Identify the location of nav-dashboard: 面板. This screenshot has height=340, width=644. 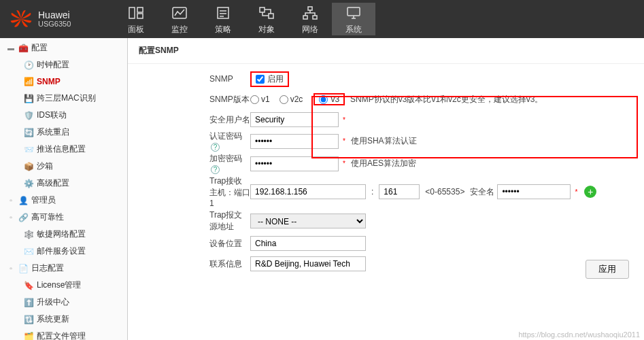
(136, 19).